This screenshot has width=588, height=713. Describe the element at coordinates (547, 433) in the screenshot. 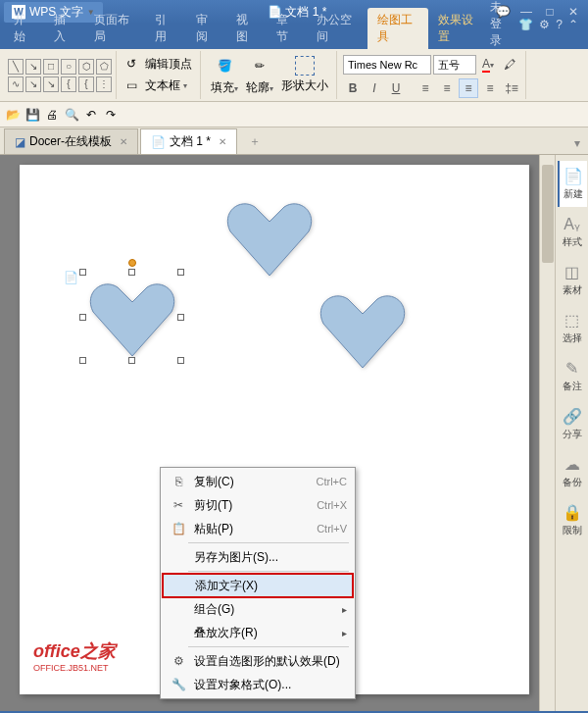

I see `vertical-scrollbar` at that location.